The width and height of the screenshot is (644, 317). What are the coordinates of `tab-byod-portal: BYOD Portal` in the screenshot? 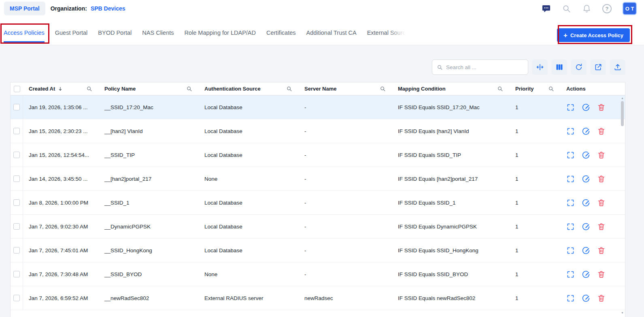 It's located at (115, 36).